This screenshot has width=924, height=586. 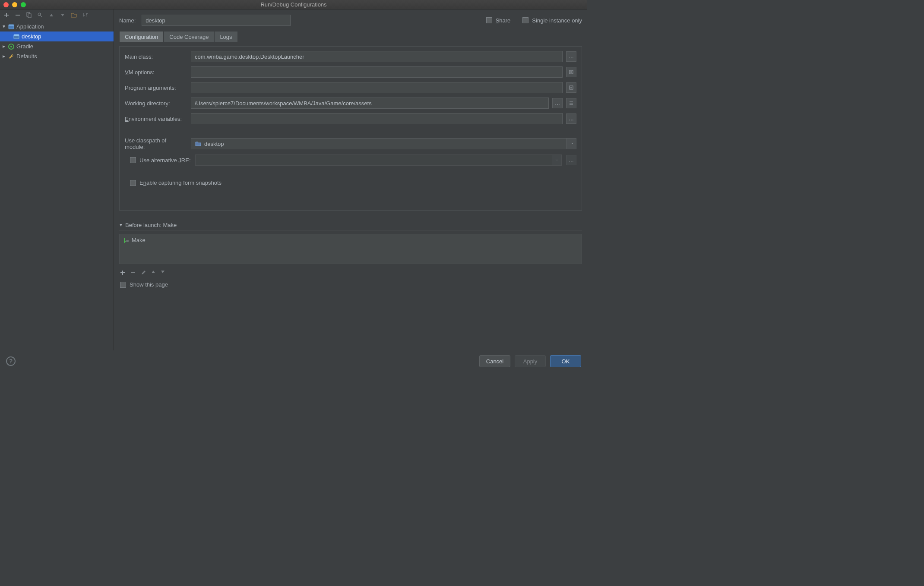 I want to click on expand-program-args-button, so click(x=571, y=88).